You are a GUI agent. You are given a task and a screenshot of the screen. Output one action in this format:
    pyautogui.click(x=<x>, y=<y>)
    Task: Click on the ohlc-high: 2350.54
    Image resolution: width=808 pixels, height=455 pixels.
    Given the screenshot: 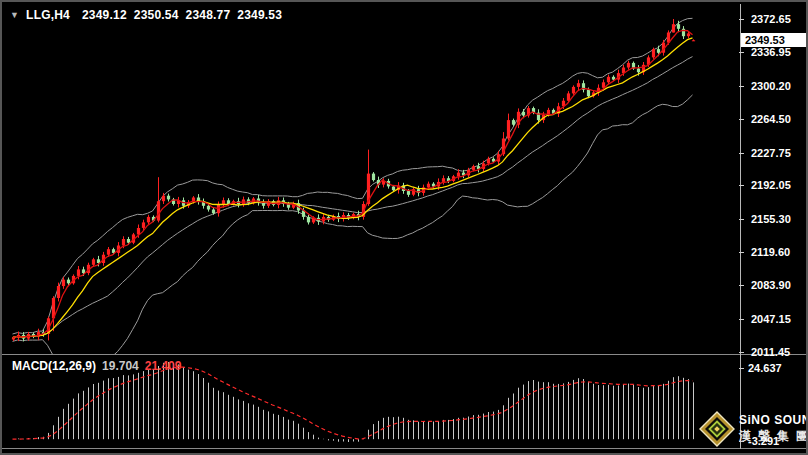 What is the action you would take?
    pyautogui.click(x=156, y=15)
    